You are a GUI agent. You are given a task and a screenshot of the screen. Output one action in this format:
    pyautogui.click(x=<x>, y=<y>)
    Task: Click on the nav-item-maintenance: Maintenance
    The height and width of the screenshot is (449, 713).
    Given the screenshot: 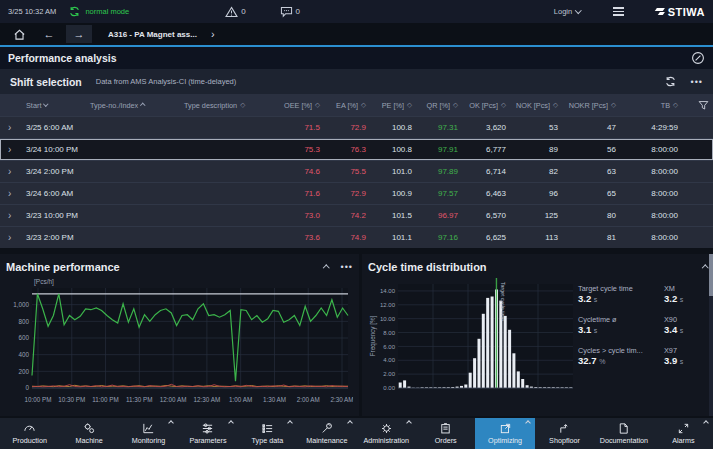 What is the action you would take?
    pyautogui.click(x=326, y=434)
    